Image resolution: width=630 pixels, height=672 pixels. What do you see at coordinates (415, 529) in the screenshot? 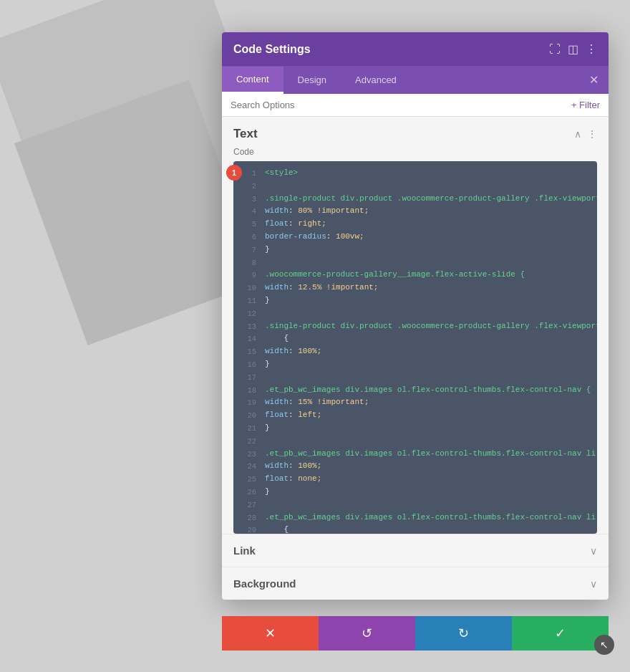
I see `code-line: 29 {` at bounding box center [415, 529].